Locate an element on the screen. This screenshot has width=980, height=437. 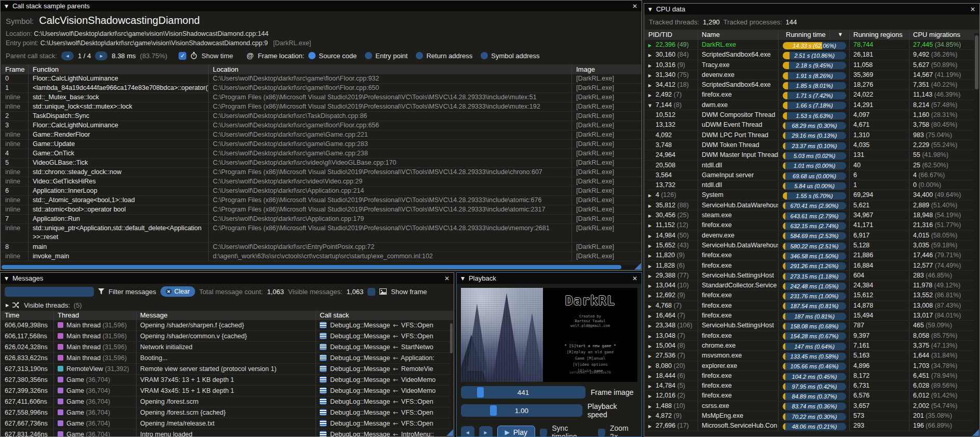
radio-symbol-address is located at coordinates (484, 56).